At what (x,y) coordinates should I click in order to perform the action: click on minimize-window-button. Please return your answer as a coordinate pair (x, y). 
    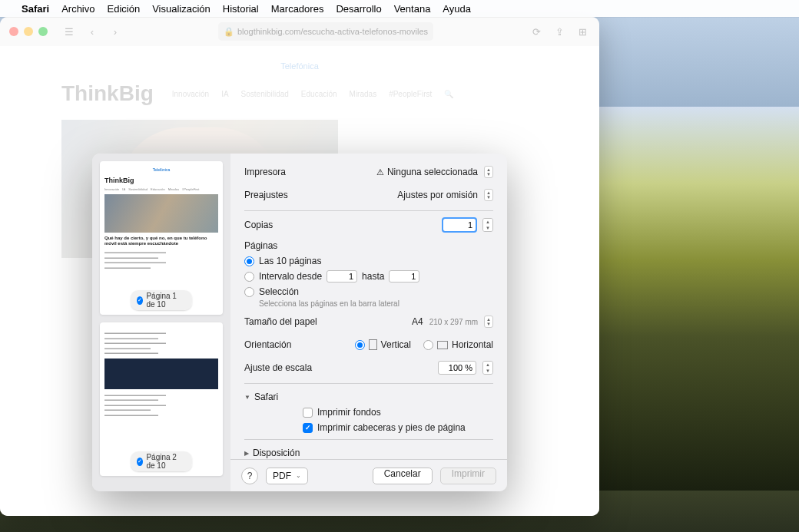
    Looking at the image, I should click on (28, 31).